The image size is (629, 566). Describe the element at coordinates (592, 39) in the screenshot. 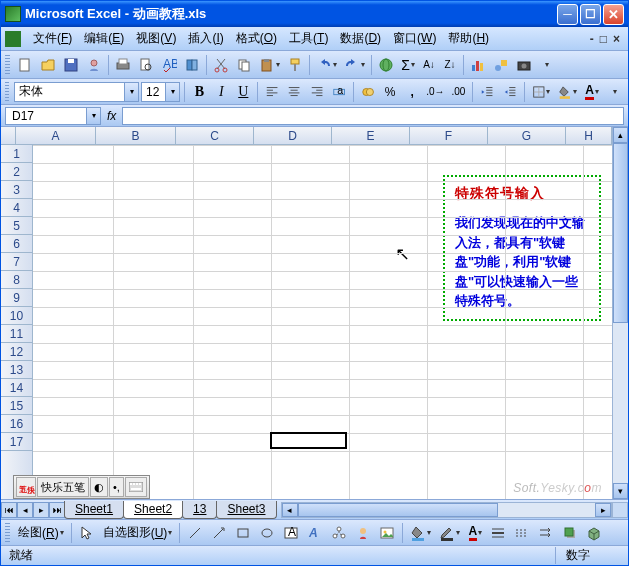

I see `mdi-minimize-button: -` at that location.